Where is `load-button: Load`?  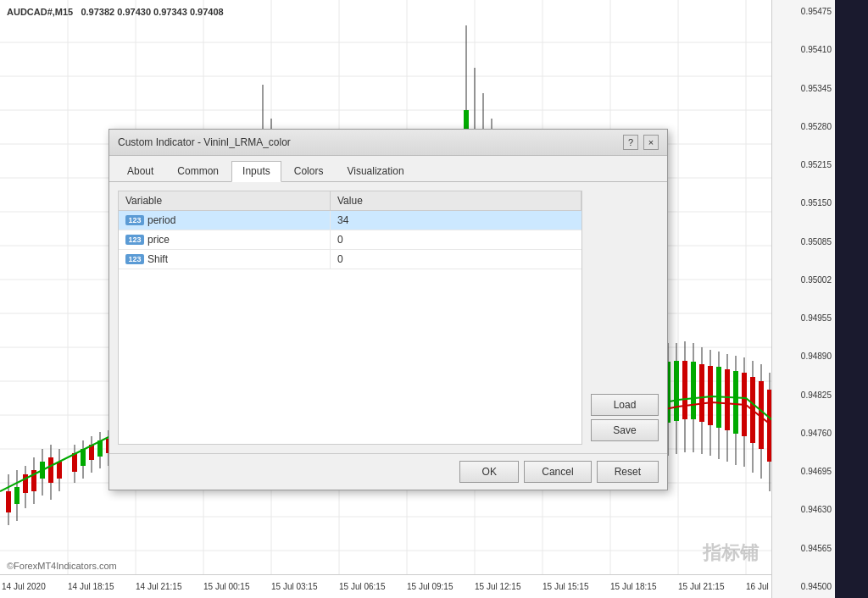
load-button: Load is located at coordinates (625, 405).